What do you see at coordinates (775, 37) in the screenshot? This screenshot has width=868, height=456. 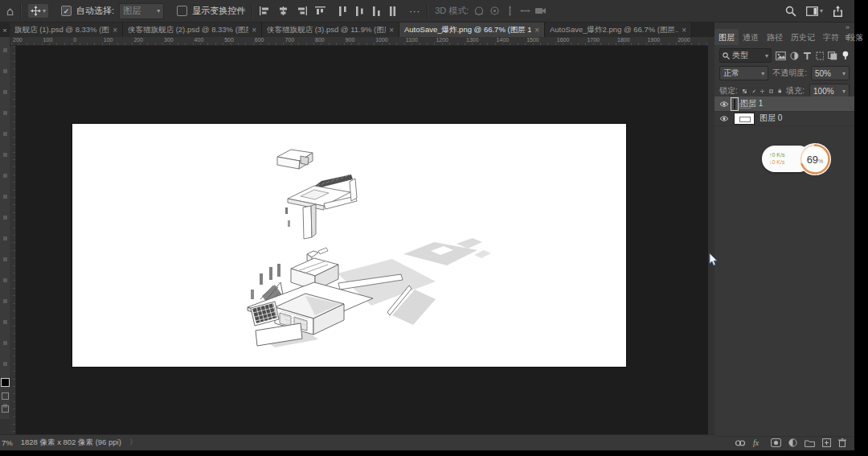 I see `tab-paths: 路径` at bounding box center [775, 37].